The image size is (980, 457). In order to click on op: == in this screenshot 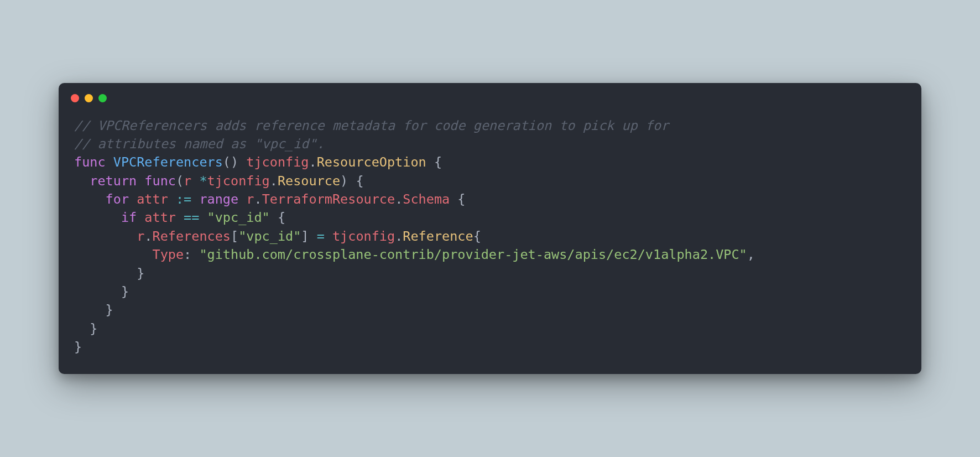, I will do `click(191, 217)`.